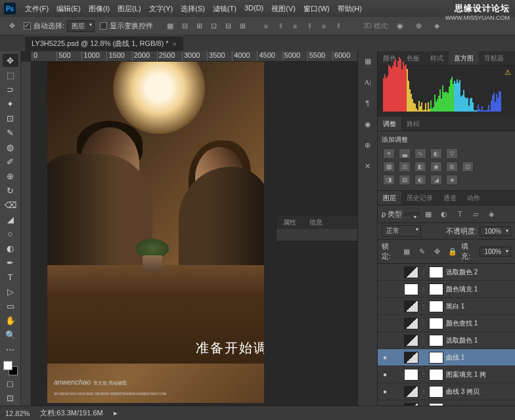 The height and width of the screenshot is (420, 515). What do you see at coordinates (193, 9) in the screenshot?
I see `menu-item: 选择(S)` at bounding box center [193, 9].